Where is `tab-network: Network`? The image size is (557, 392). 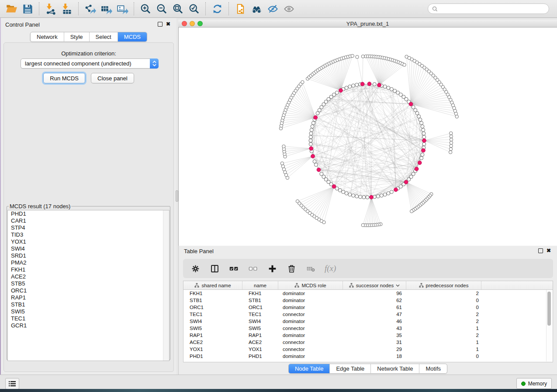
tab-network: Network is located at coordinates (47, 37).